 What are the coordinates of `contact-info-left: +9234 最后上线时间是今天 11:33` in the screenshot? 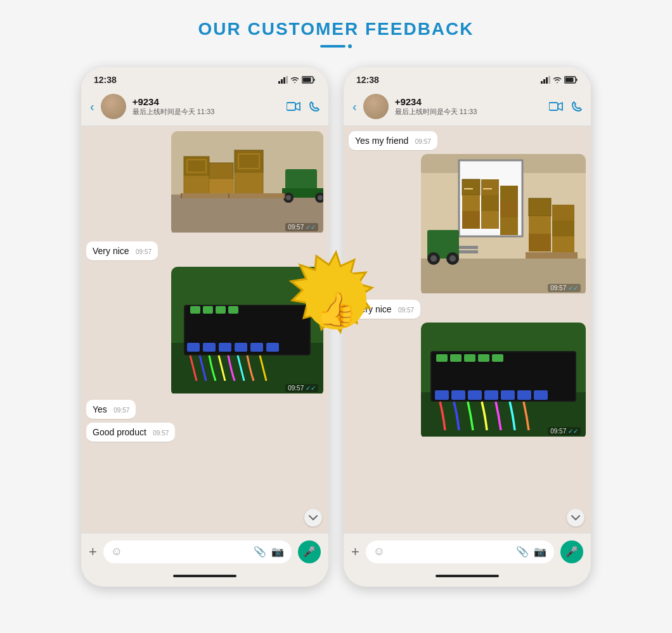 It's located at (207, 106).